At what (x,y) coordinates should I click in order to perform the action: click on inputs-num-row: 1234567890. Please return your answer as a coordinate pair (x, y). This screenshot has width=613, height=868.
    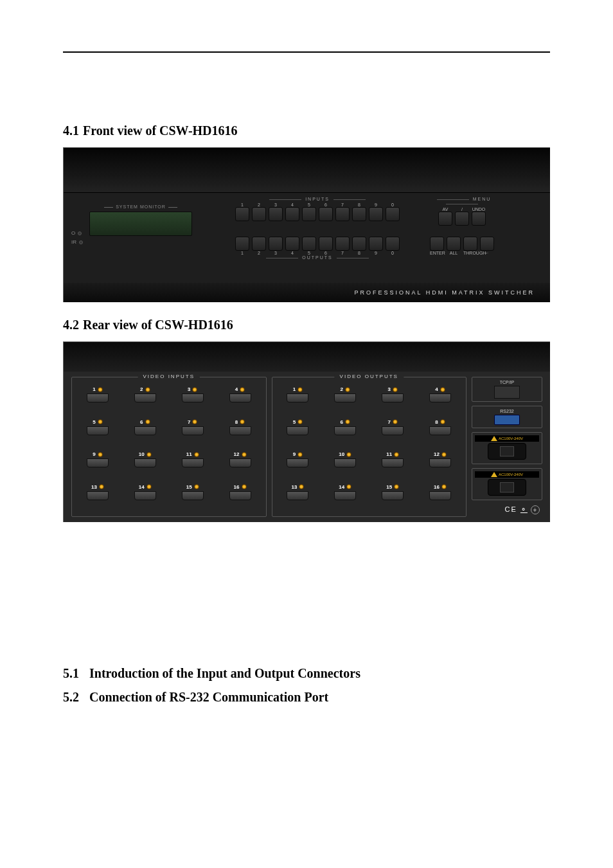
    Looking at the image, I should click on (317, 204).